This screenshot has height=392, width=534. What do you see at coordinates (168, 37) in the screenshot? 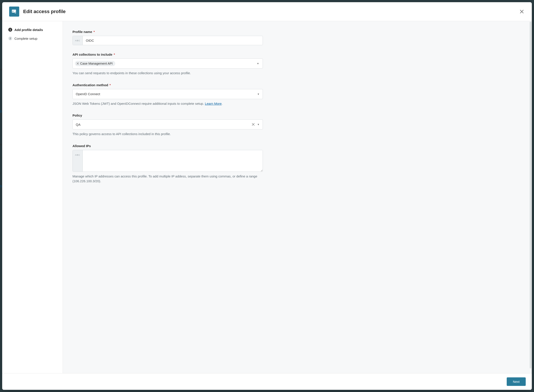
I see `profile-name-group: Profile name * ABC` at bounding box center [168, 37].